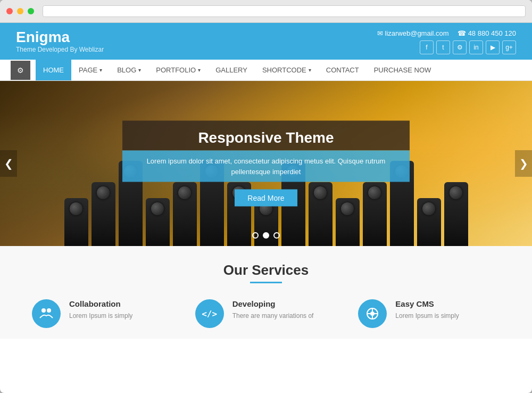 The image size is (532, 393). I want to click on contact-info: ✉ lizarweb@gmail.com ☎ 48 880 450 120, so click(447, 33).